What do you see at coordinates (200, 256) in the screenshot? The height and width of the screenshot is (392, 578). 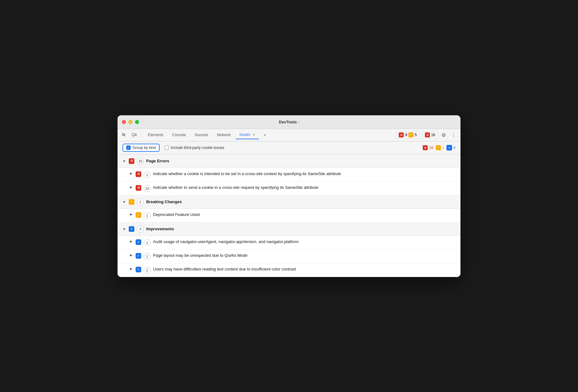 I see `issue-5-text: Page layout may be unexpected due to Qui…` at bounding box center [200, 256].